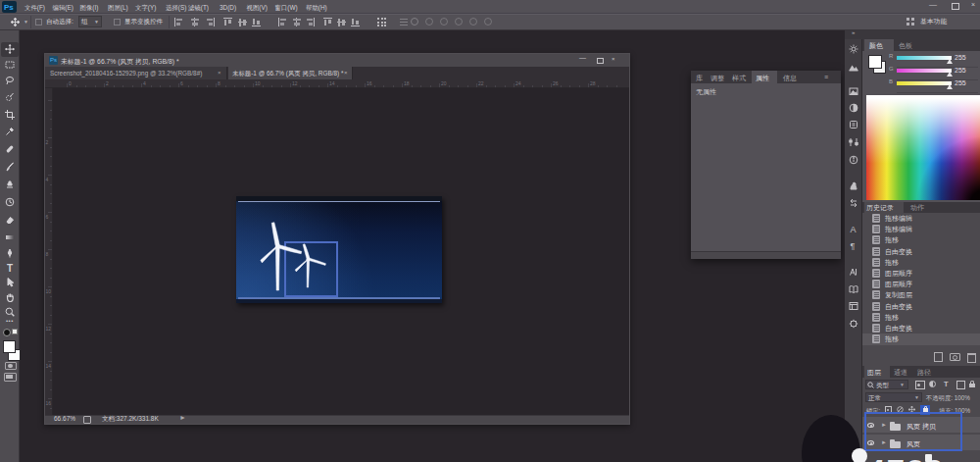 This screenshot has width=980, height=462. Describe the element at coordinates (854, 230) in the screenshot. I see `svg-text: A` at that location.